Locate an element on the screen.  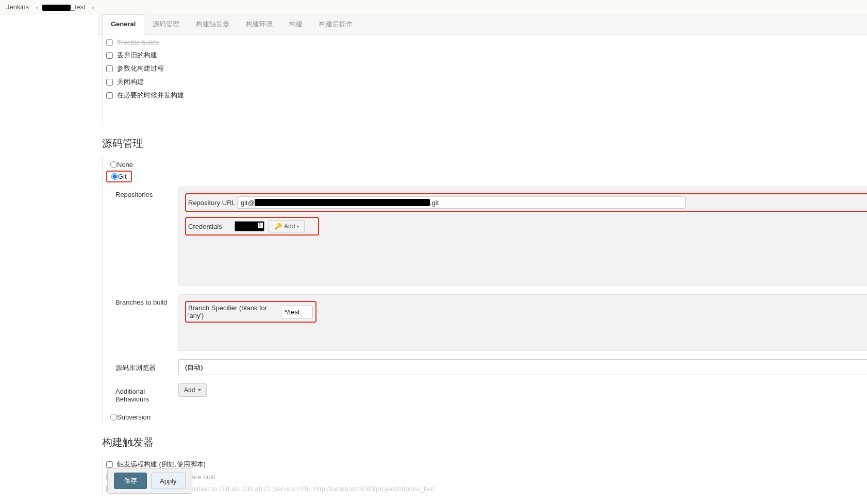
throttle-label: Throttle builds is located at coordinates (138, 42).